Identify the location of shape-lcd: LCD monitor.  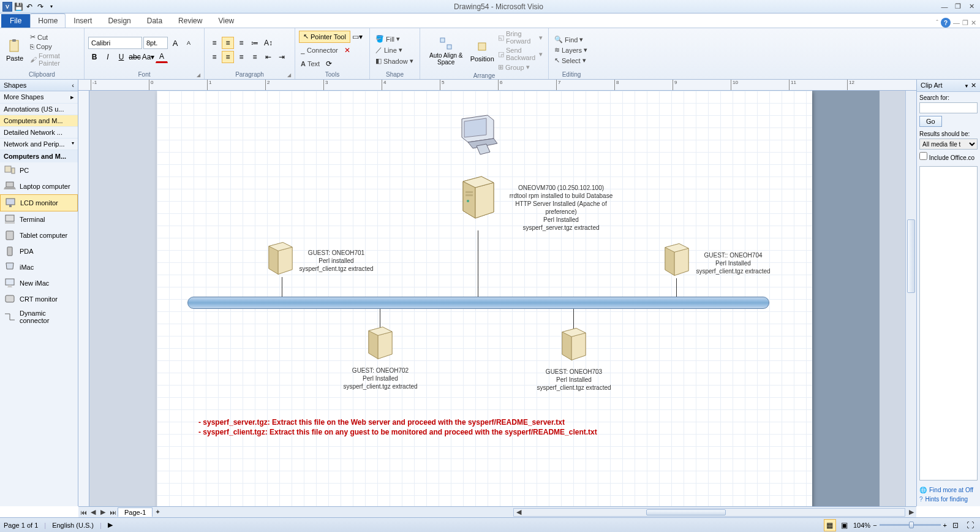
(39, 203).